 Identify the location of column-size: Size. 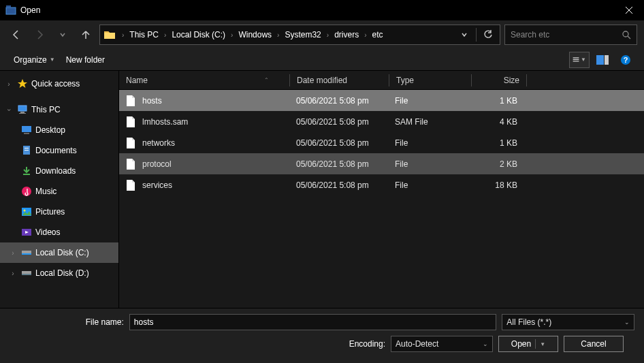
(499, 80).